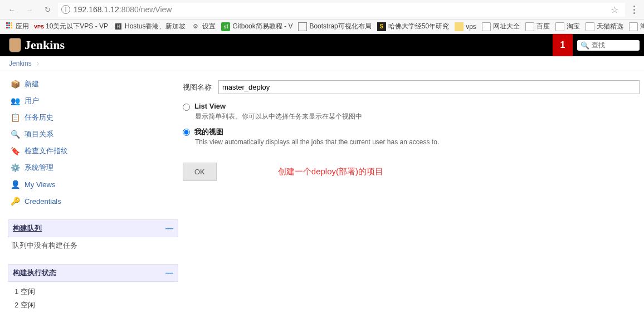 The width and height of the screenshot is (644, 313). Describe the element at coordinates (610, 27) in the screenshot. I see `bookmark-label: 天猫精选` at that location.